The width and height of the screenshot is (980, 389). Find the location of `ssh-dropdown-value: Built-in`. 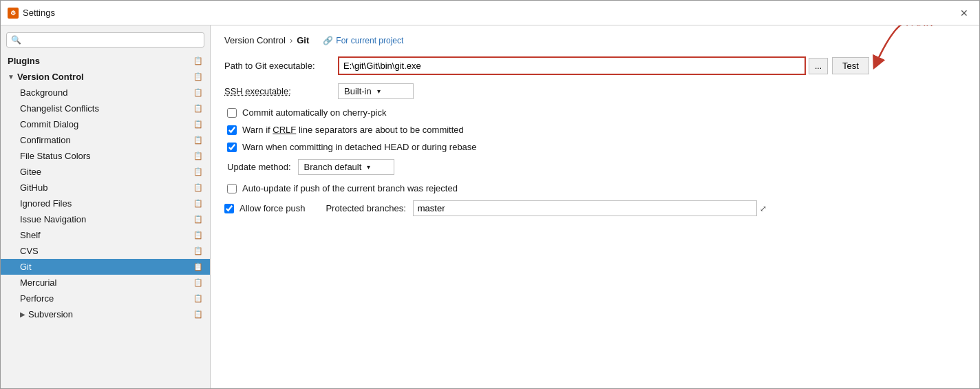

ssh-dropdown-value: Built-in is located at coordinates (358, 91).